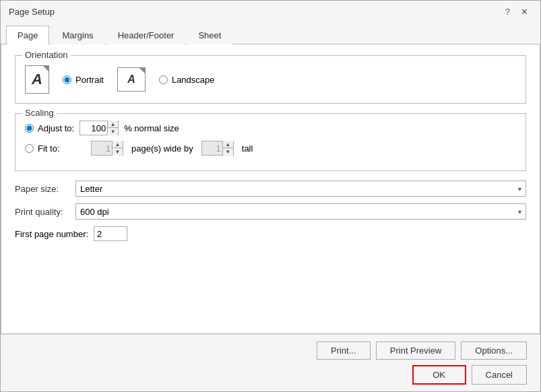  What do you see at coordinates (416, 350) in the screenshot?
I see `print-preview-button: Print Preview` at bounding box center [416, 350].